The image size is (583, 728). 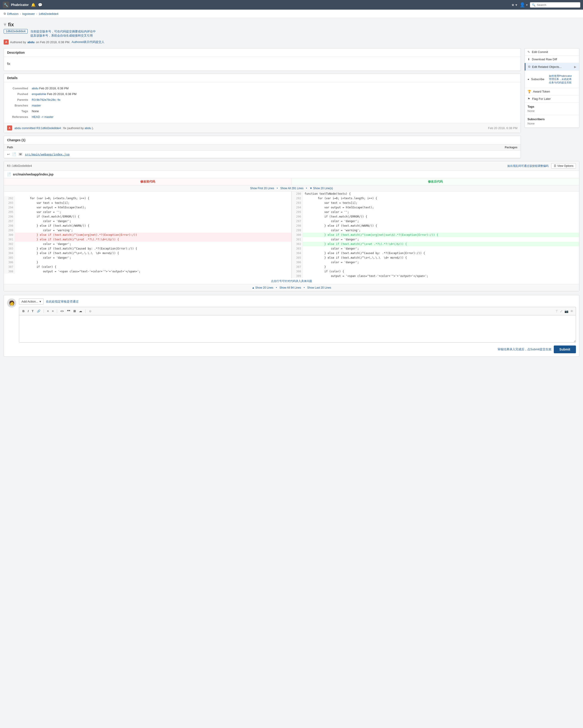 I want to click on diff-old-num: 296, so click(x=9, y=217).